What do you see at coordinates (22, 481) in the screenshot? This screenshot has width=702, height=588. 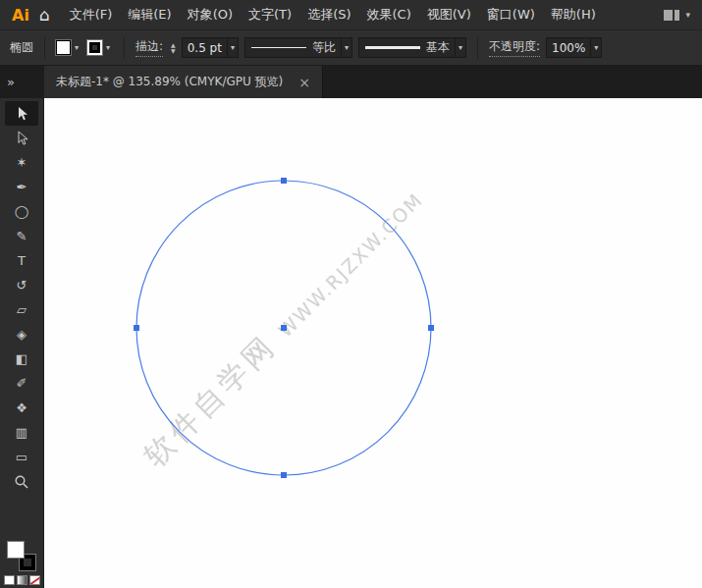 I see `zoom-tool` at bounding box center [22, 481].